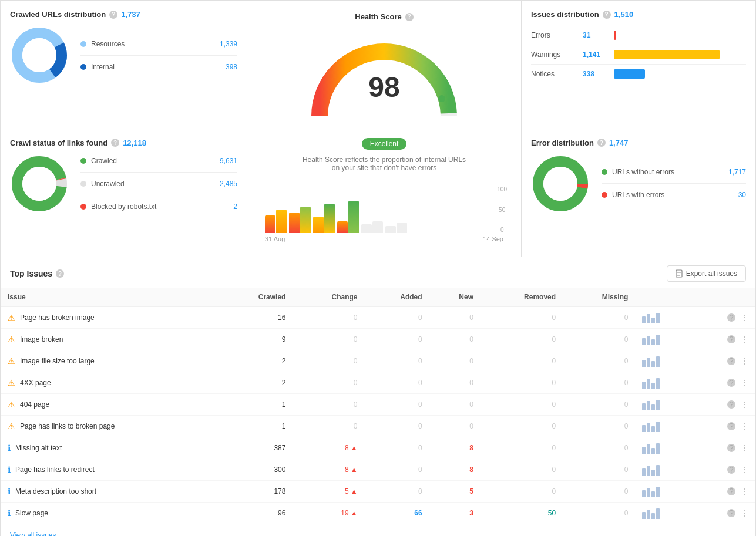 This screenshot has height=536, width=756. Describe the element at coordinates (712, 274) in the screenshot. I see `export-label: Export all issues` at that location.